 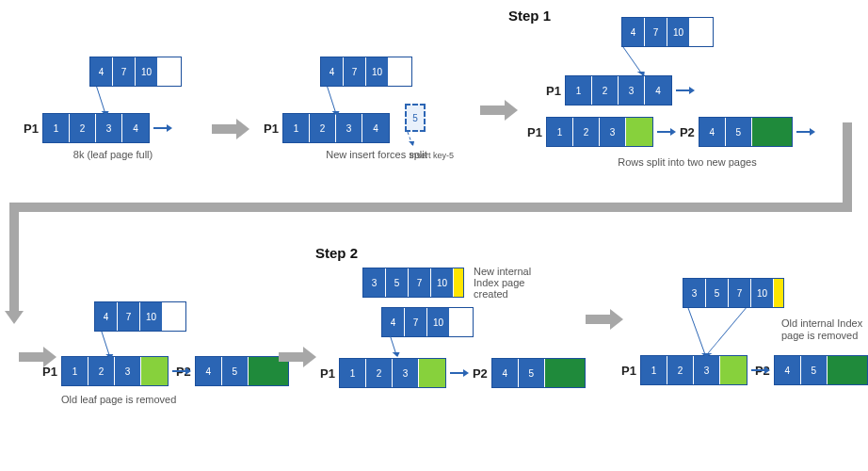 What do you see at coordinates (413, 283) in the screenshot?
I see `new-index-page: 3 5 7 10` at bounding box center [413, 283].